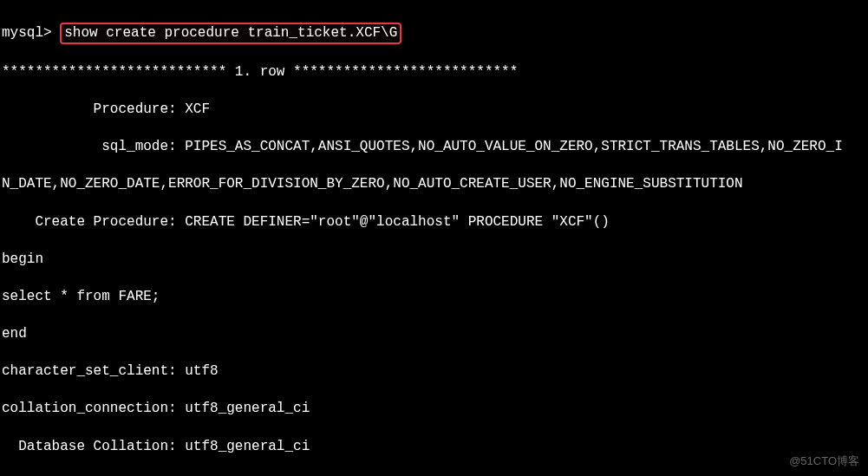  What do you see at coordinates (824, 461) in the screenshot?
I see `watermark-text: @51CTO博客` at bounding box center [824, 461].